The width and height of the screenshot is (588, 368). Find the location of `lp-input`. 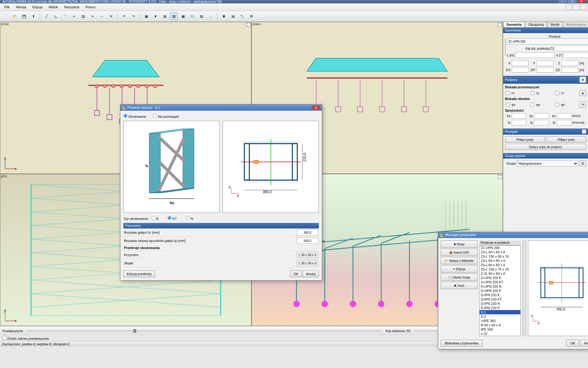

lp-input is located at coordinates (307, 241).